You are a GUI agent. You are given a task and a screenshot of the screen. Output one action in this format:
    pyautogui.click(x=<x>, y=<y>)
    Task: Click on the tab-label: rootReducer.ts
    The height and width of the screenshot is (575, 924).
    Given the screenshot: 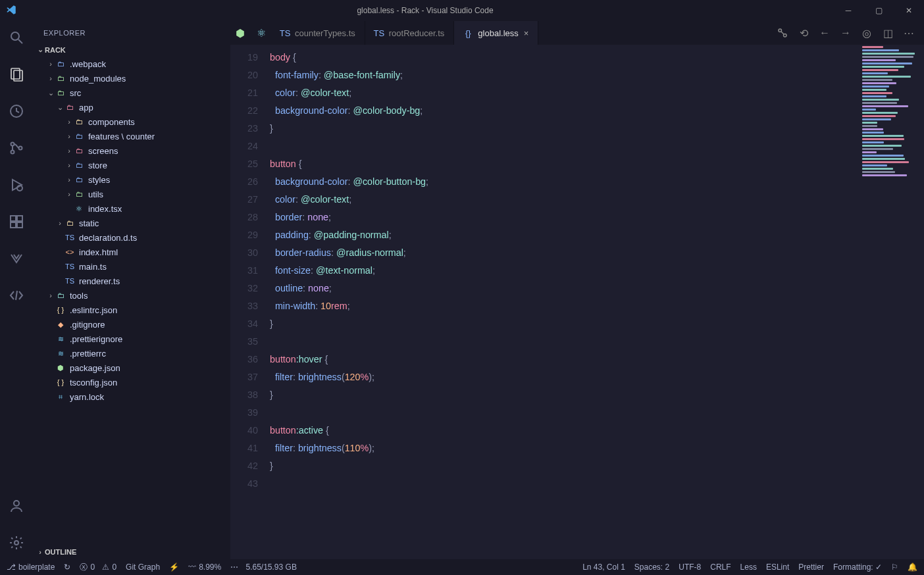 What is the action you would take?
    pyautogui.click(x=417, y=33)
    